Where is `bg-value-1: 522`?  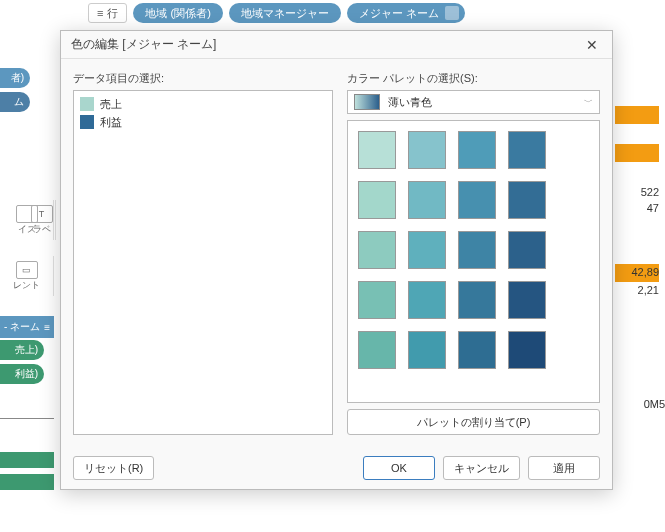
bg-value-1: 522 is located at coordinates (650, 192).